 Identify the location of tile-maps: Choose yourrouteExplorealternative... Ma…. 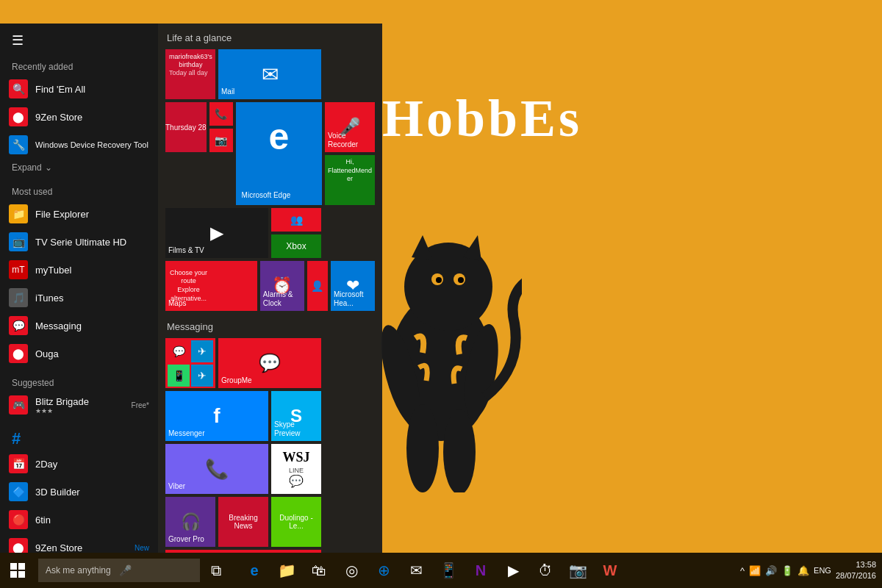
(212, 286).